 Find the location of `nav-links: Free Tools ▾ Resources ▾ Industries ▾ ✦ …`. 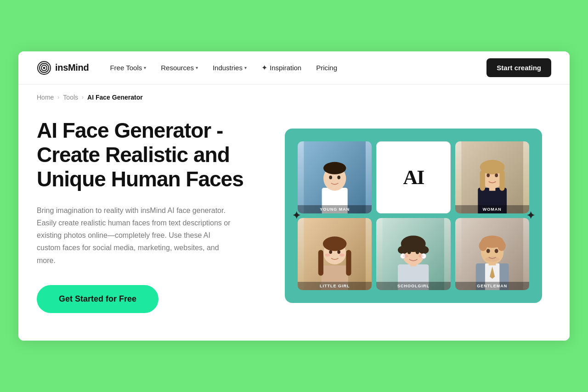

nav-links: Free Tools ▾ Resources ▾ Industries ▾ ✦ … is located at coordinates (293, 68).